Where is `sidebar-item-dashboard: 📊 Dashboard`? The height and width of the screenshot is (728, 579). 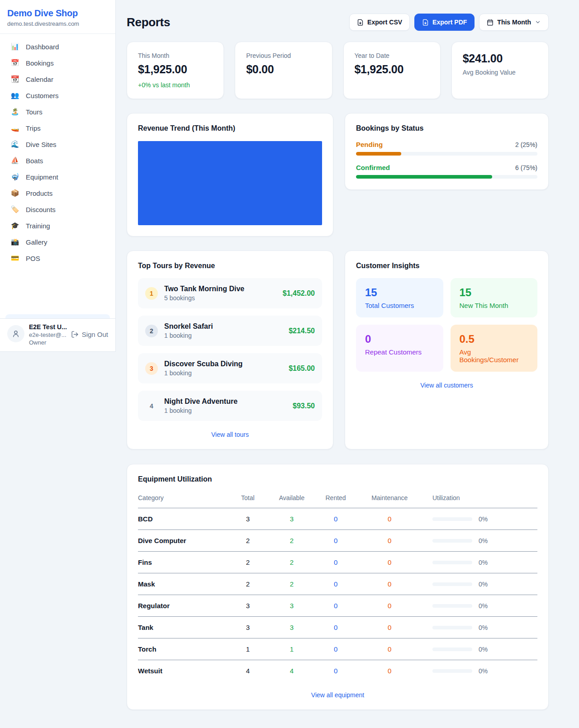
sidebar-item-dashboard: 📊 Dashboard is located at coordinates (58, 47).